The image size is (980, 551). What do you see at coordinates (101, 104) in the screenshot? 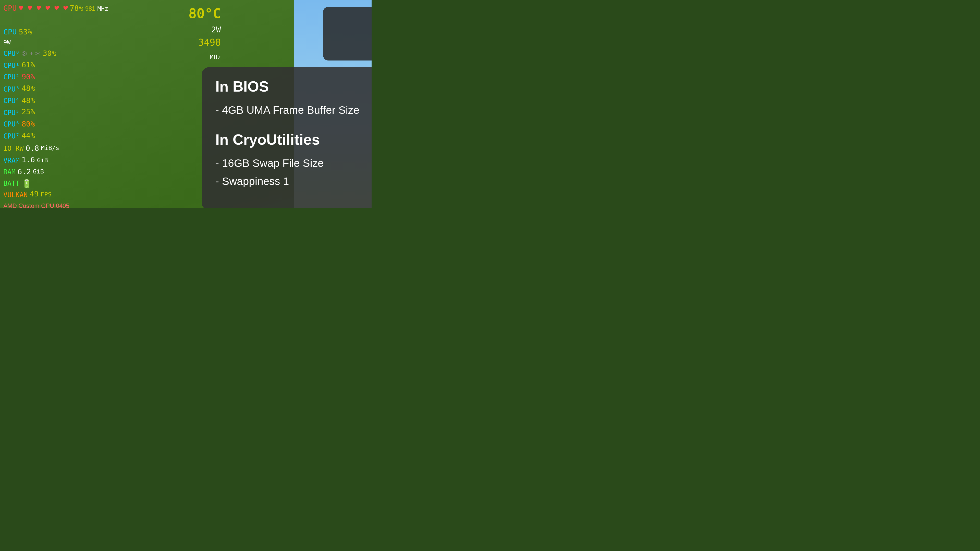
I see `hud-overlay: GPU ♥ ♥ ♥ ♥ ♥ ♥ 78% 981 MHz 80°C 2W 3498…` at bounding box center [101, 104].